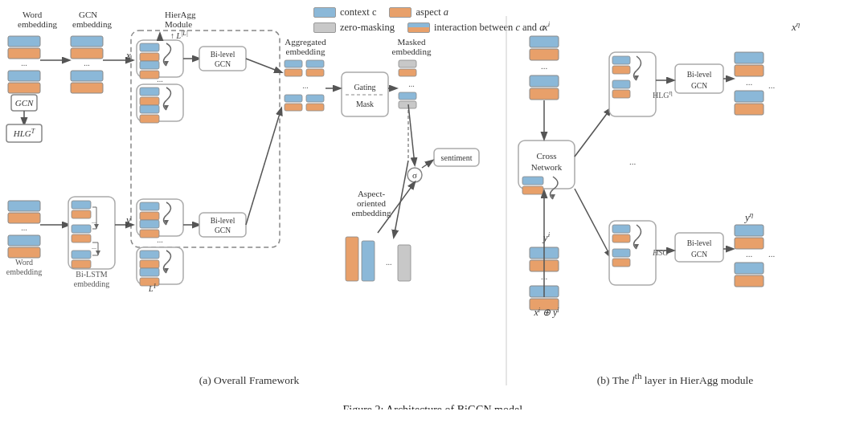 The height and width of the screenshot is (436, 868). Describe the element at coordinates (305, 51) in the screenshot. I see `agg-emb-label2: embedding` at that location.